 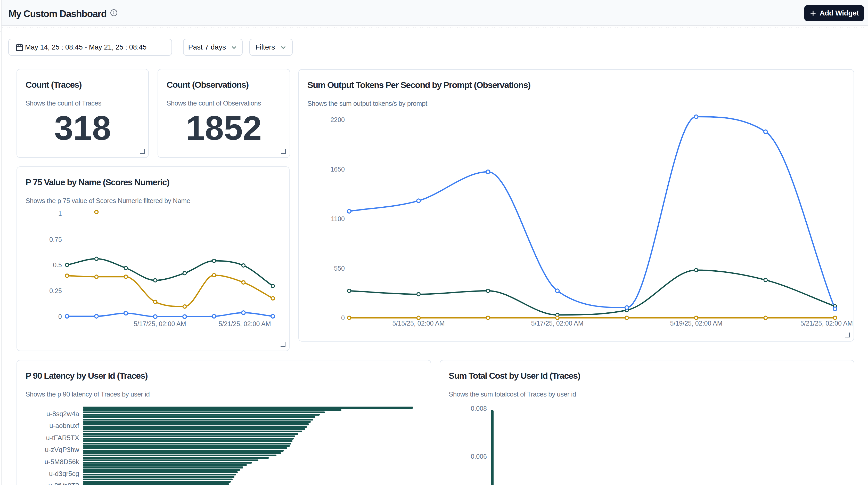 What do you see at coordinates (56, 291) in the screenshot?
I see `svg-text: 0.25` at bounding box center [56, 291].